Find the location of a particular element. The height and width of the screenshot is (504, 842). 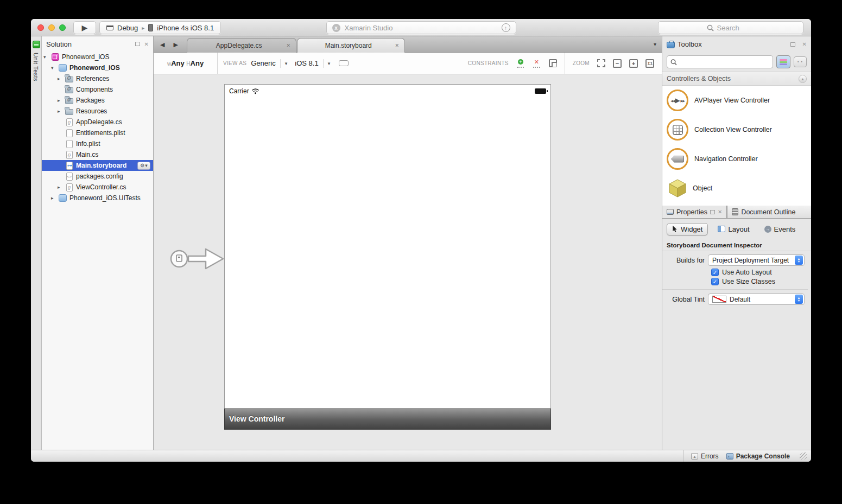

tree-item-packages: ▸ Packages is located at coordinates (98, 100).